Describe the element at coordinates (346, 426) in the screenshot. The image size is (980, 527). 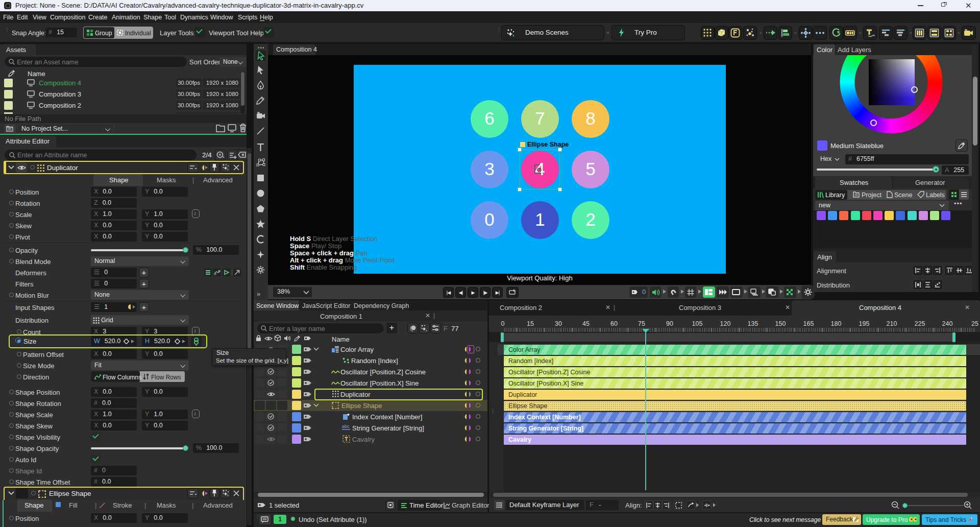
I see `svg-text: abc` at that location.